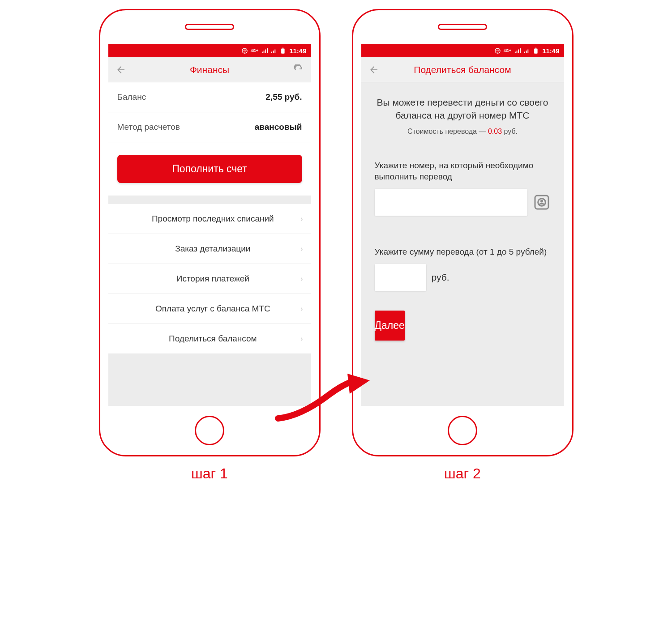 The width and height of the screenshot is (672, 635). I want to click on number-label: Укажите номер, на который необходимо вып…, so click(463, 171).